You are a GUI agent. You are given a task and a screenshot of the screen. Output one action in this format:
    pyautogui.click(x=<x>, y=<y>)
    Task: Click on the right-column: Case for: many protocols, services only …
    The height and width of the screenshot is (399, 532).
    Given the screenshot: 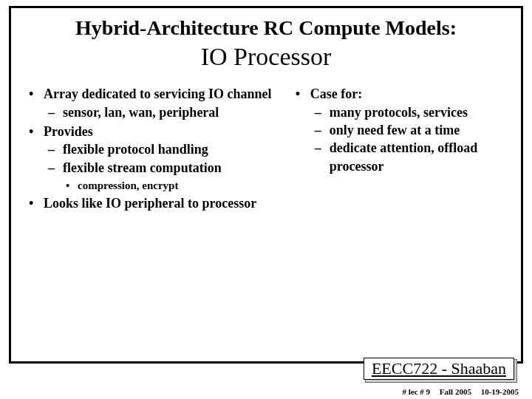 What is the action you would take?
    pyautogui.click(x=399, y=149)
    